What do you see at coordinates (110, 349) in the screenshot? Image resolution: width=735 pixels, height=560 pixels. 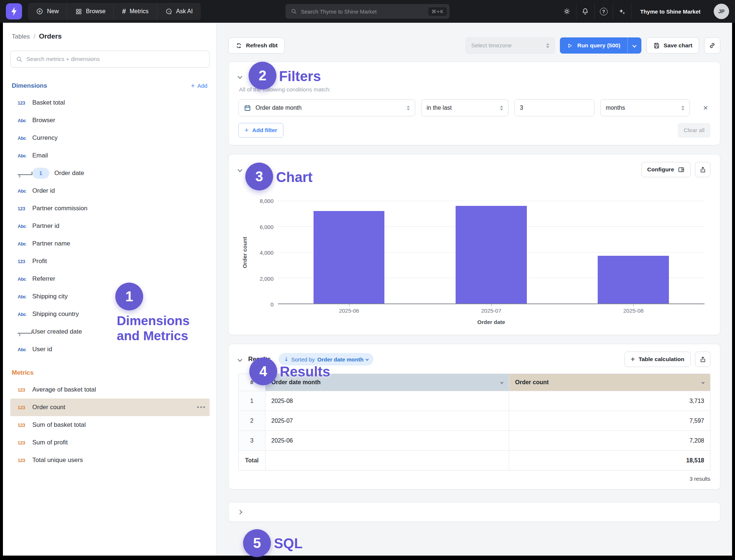 I see `dimension-item: Abc User id` at bounding box center [110, 349].